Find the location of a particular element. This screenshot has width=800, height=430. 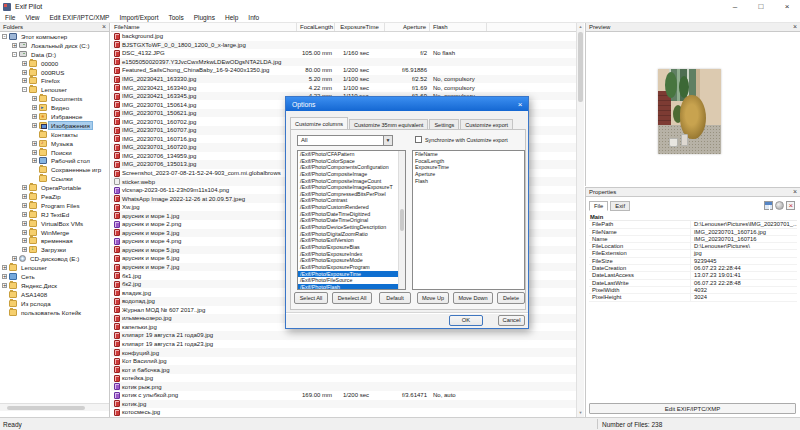

chosen-column-item: FileName is located at coordinates (468, 154).